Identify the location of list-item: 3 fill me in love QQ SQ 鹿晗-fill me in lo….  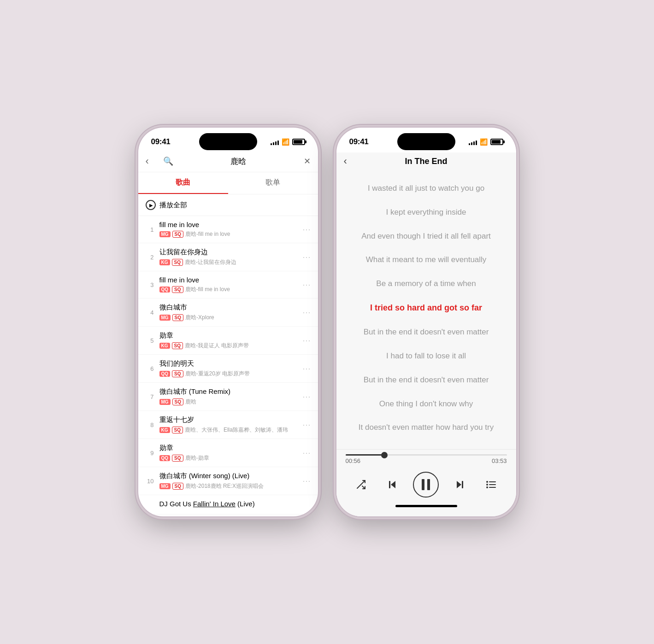
(228, 285).